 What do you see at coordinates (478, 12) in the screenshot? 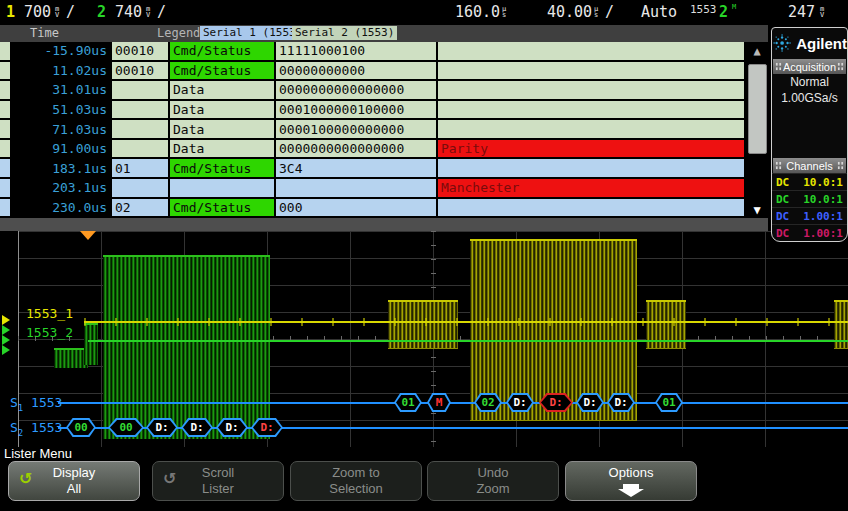
I see `delay-readout: 160.0` at bounding box center [478, 12].